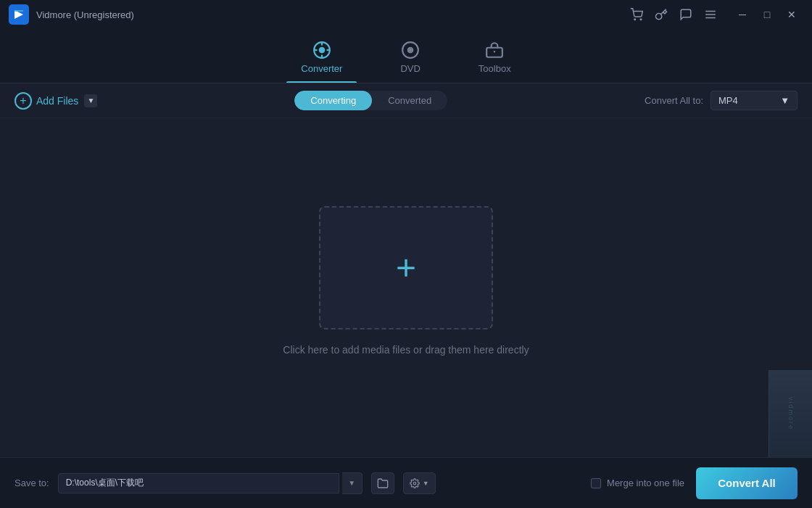 The height and width of the screenshot is (508, 812). What do you see at coordinates (410, 100) in the screenshot?
I see `converted-tab: Converted` at bounding box center [410, 100].